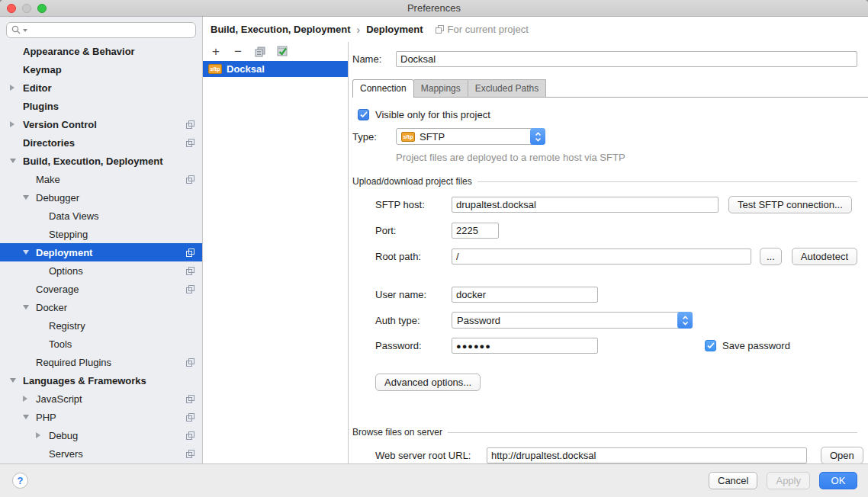  I want to click on type-label: Type:, so click(372, 137).